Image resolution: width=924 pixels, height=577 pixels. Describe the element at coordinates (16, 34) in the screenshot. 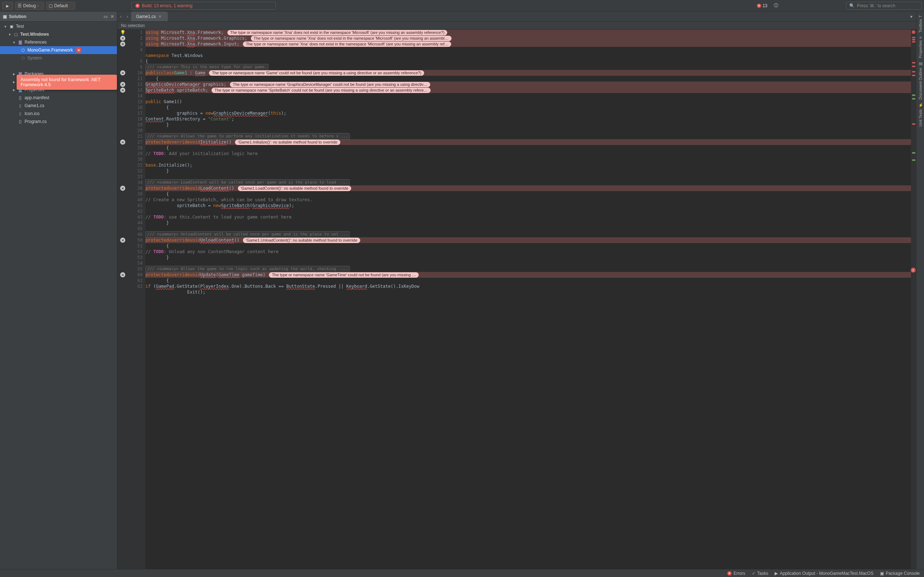

I see `project-icon: ▢` at that location.